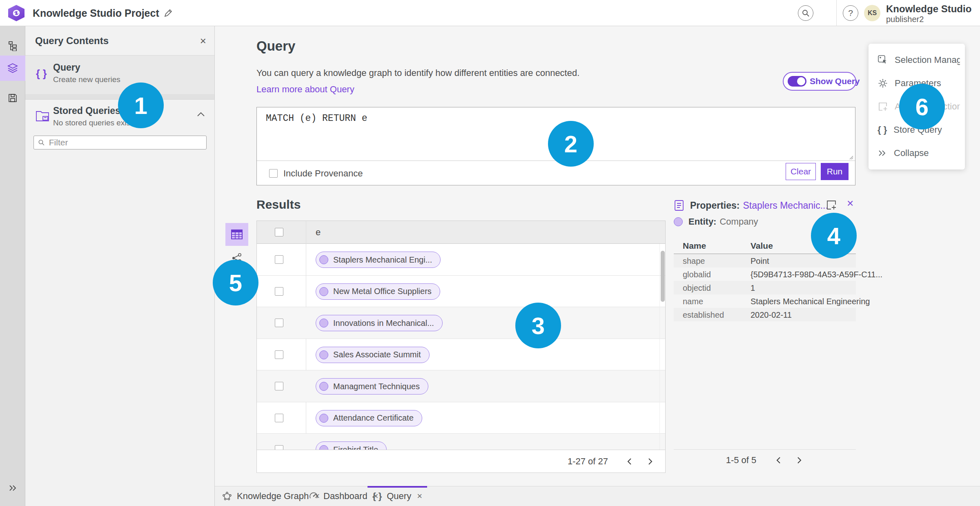  I want to click on gear-icon, so click(883, 83).